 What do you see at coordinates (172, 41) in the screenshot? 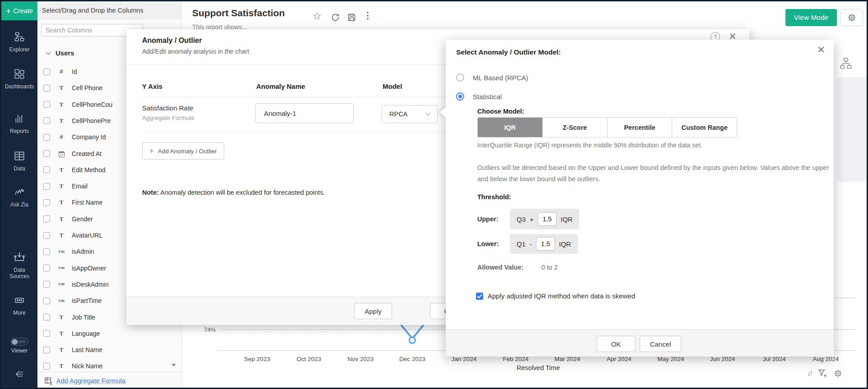
I see `dialog-title: Anomaly / Outlier` at bounding box center [172, 41].